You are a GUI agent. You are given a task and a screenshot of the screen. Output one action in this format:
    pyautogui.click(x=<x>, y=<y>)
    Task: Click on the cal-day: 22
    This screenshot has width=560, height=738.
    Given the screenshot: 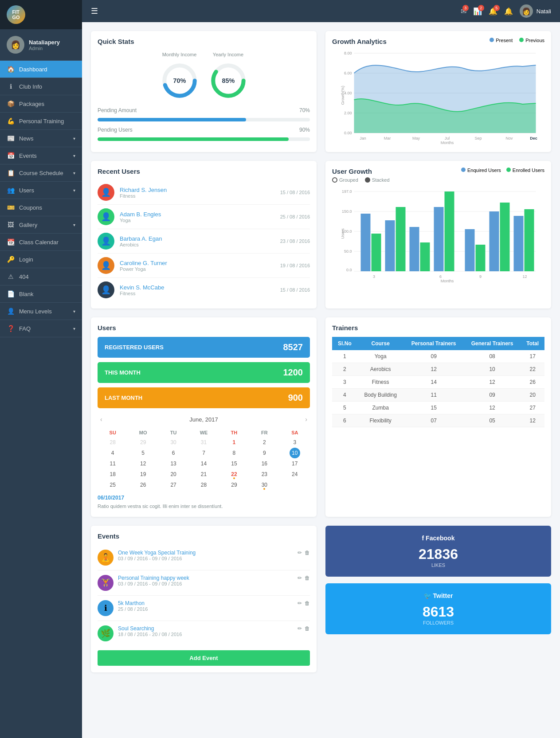 What is the action you would take?
    pyautogui.click(x=234, y=474)
    